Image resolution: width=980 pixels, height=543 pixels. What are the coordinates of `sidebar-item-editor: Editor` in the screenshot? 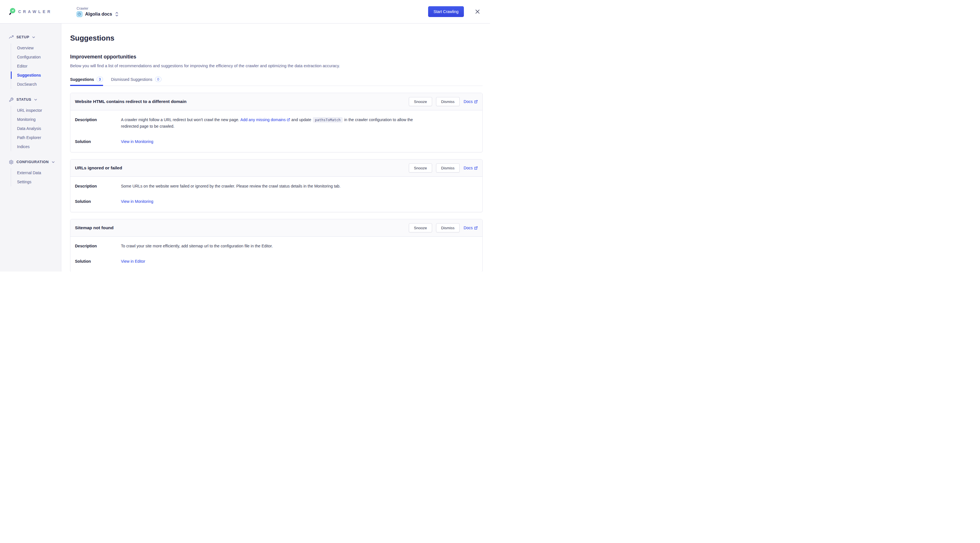 It's located at (39, 66).